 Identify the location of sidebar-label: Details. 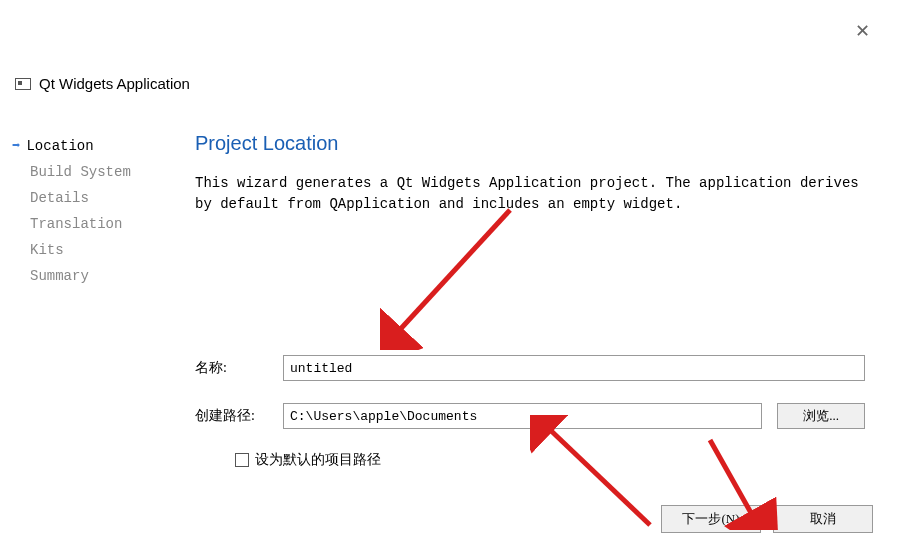
(60, 198).